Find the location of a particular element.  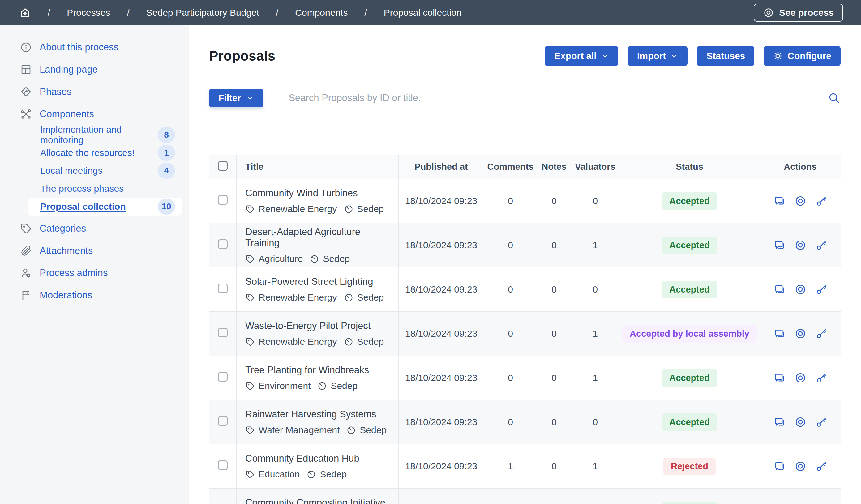

admin-user-icon is located at coordinates (26, 273).